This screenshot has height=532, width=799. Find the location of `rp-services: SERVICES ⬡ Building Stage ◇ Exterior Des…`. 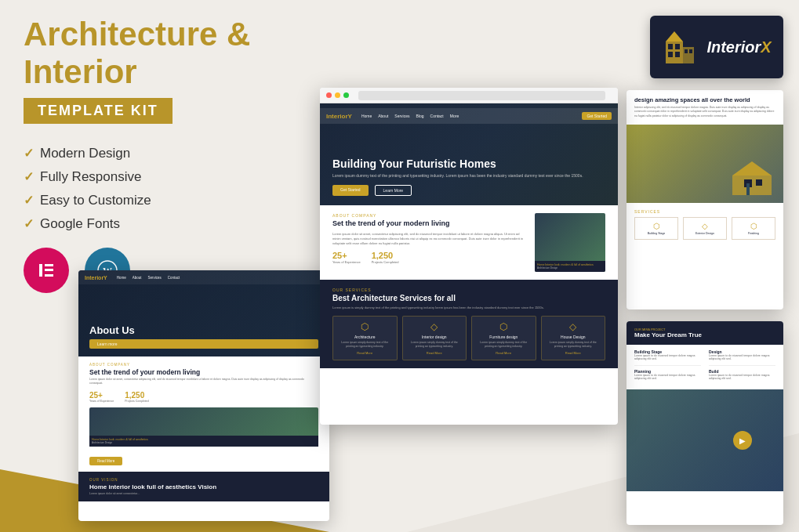

rp-services: SERVICES ⬡ Building Stage ◇ Exterior Des… is located at coordinates (705, 224).